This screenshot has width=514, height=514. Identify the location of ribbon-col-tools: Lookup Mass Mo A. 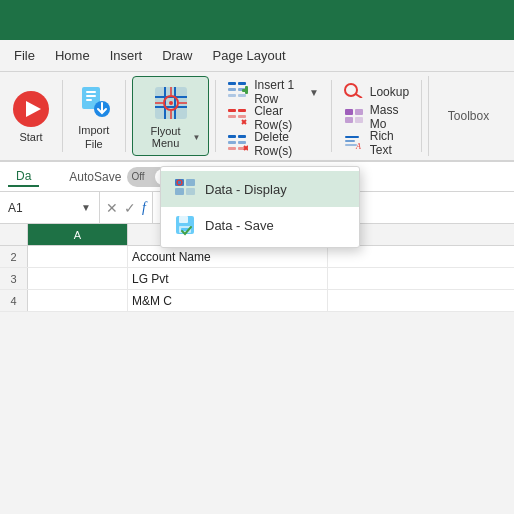
(376, 116).